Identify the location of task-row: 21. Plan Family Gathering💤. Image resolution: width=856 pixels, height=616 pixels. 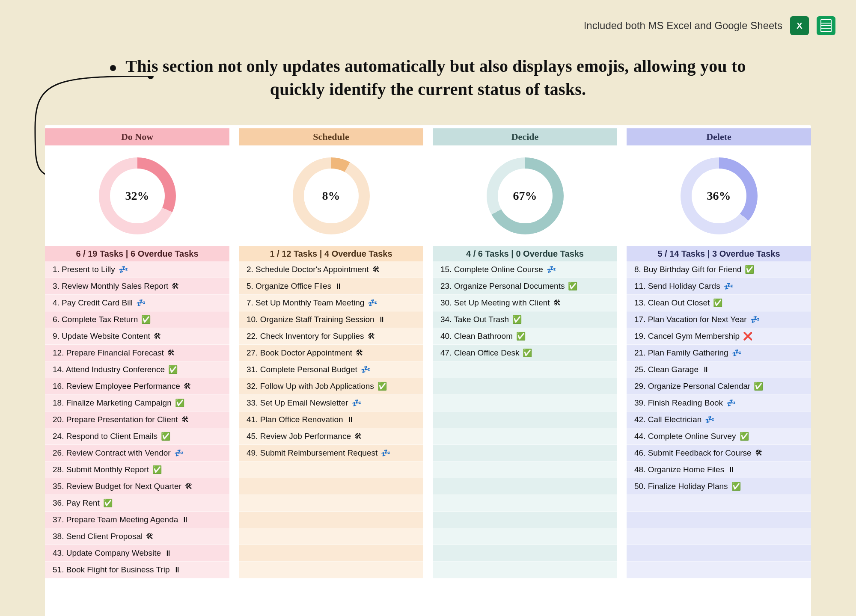
(719, 353).